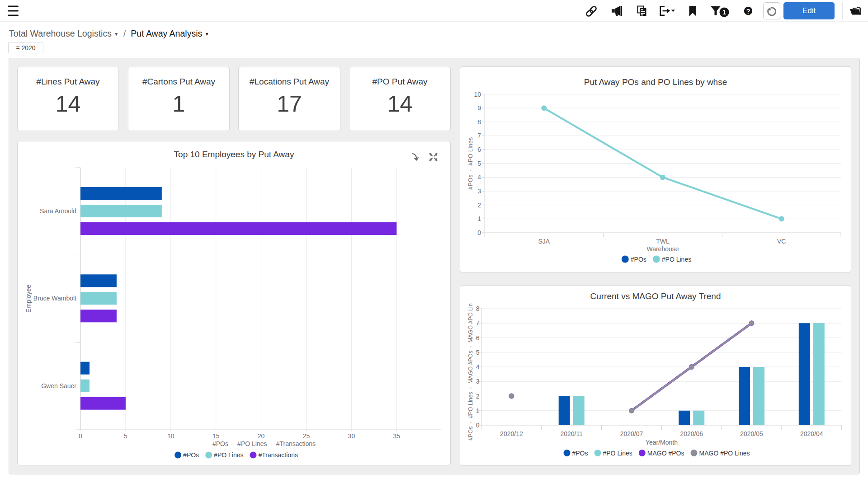 The image size is (868, 488). I want to click on svg-text: Warehouse, so click(663, 249).